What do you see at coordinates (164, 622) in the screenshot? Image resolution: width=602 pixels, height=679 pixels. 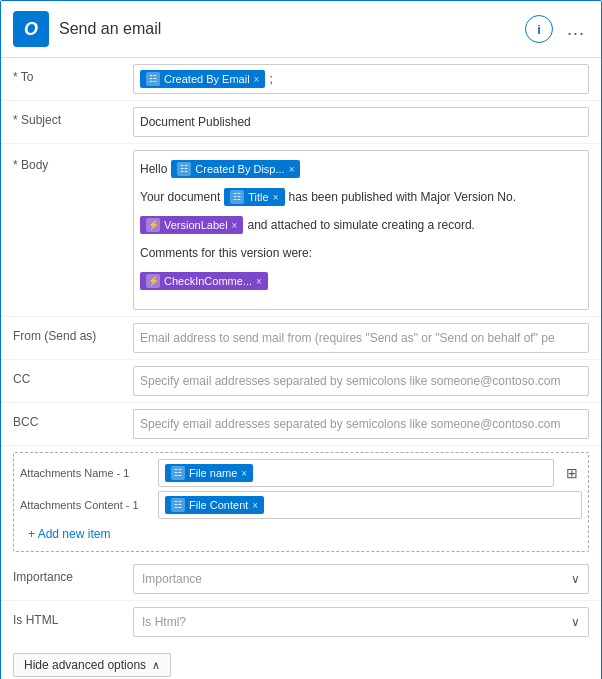 I see `is-html-value: Is Html?` at bounding box center [164, 622].